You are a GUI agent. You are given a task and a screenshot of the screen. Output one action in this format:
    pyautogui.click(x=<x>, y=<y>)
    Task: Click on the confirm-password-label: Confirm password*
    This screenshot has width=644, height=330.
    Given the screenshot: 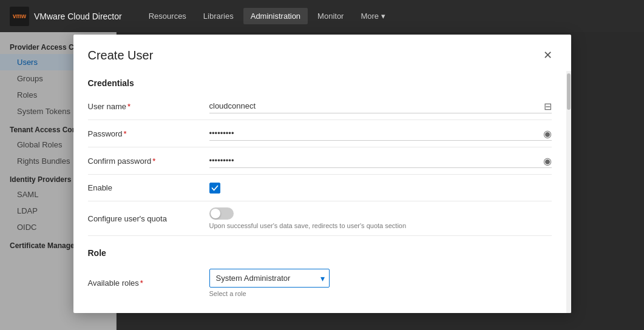 What is the action you would take?
    pyautogui.click(x=149, y=161)
    